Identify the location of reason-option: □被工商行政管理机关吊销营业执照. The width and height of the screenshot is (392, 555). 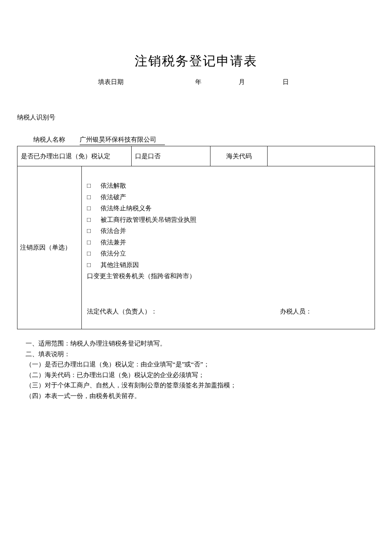
(228, 220).